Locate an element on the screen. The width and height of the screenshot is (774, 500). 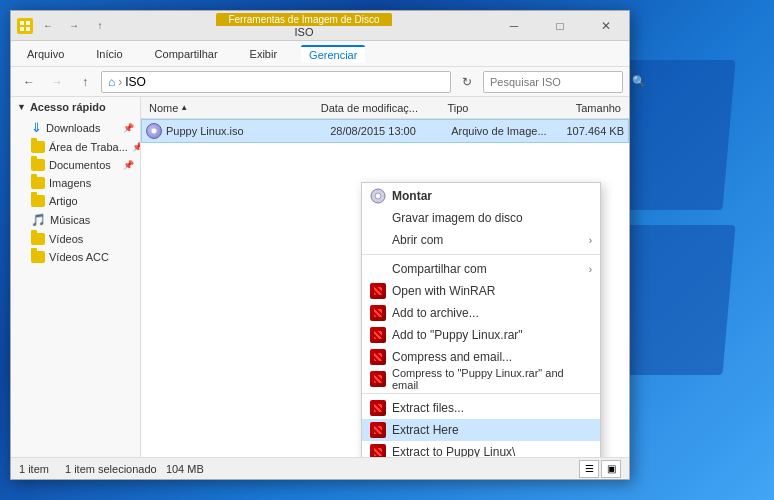
view-tiles-button: ▣ is located at coordinates (611, 469).